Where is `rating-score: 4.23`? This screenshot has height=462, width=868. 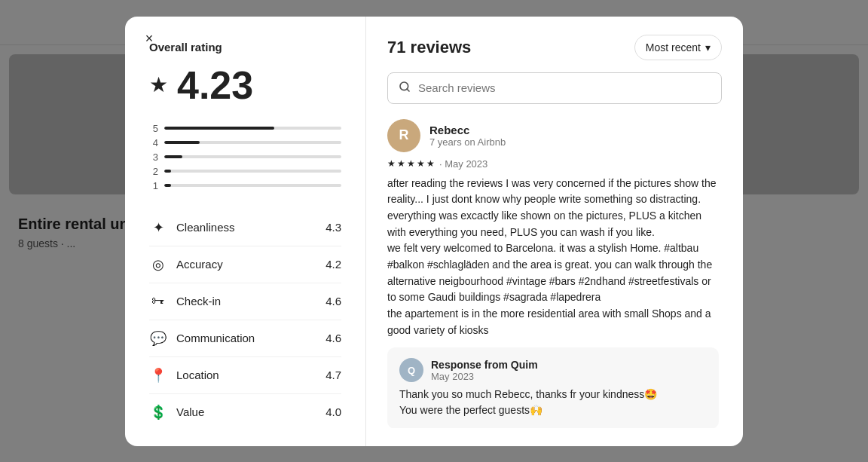 rating-score: 4.23 is located at coordinates (215, 85).